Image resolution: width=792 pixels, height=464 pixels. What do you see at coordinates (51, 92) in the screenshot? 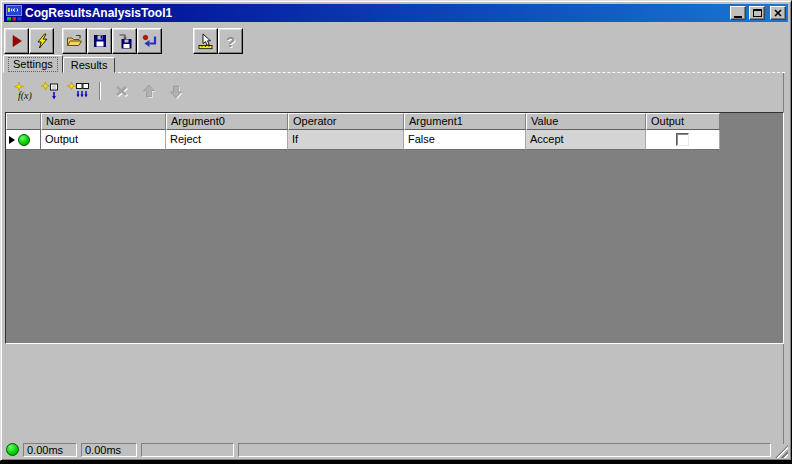
I see `add-input-icon` at bounding box center [51, 92].